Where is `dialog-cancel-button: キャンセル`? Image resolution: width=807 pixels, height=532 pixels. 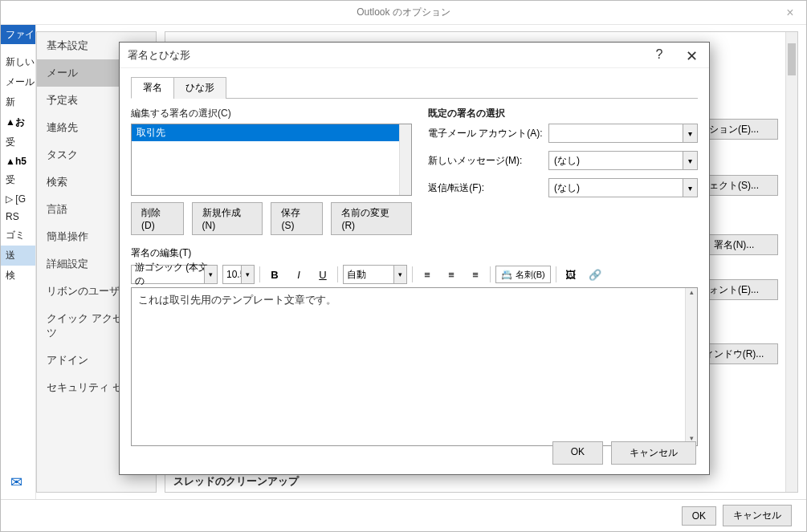 dialog-cancel-button: キャンセル is located at coordinates (654, 453).